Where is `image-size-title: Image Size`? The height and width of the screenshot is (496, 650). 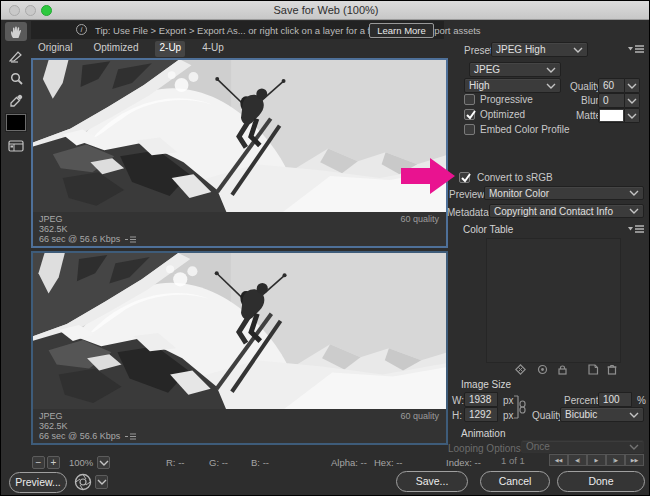
image-size-title: Image Size is located at coordinates (486, 384).